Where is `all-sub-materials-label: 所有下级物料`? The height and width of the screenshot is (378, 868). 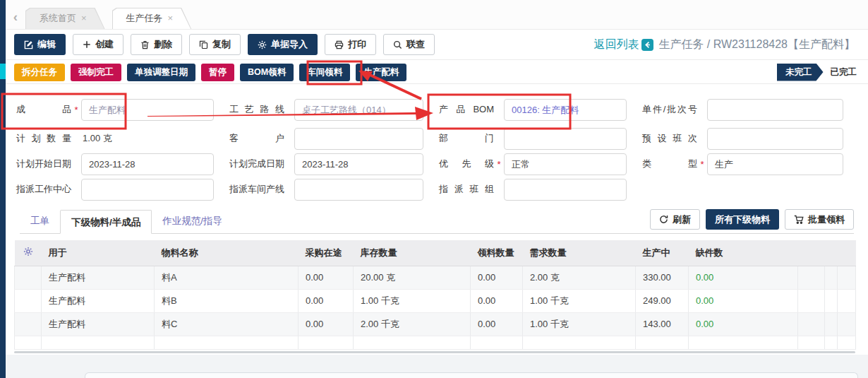
all-sub-materials-label: 所有下级物料 is located at coordinates (742, 220).